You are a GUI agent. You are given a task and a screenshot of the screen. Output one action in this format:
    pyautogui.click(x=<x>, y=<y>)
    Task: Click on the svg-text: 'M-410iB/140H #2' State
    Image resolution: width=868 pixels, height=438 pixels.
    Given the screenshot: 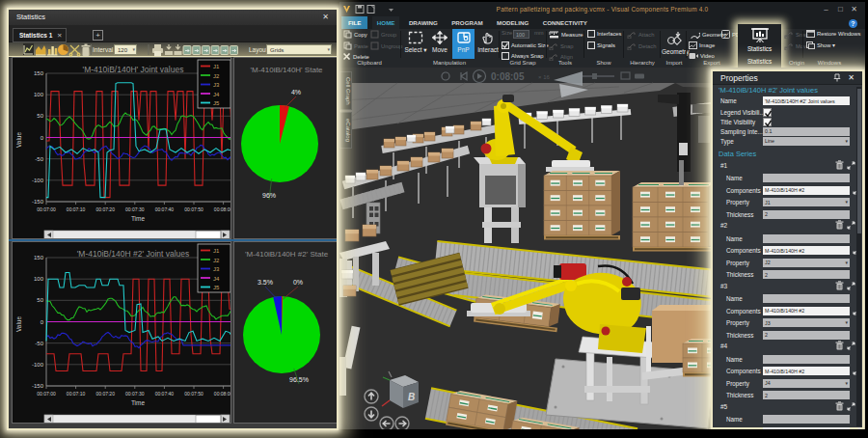 What is the action you would take?
    pyautogui.click(x=287, y=255)
    